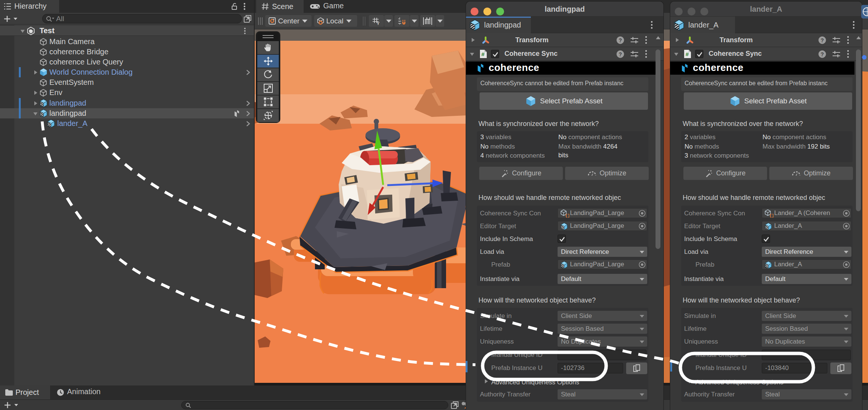 Image resolution: width=868 pixels, height=410 pixels. I want to click on svg-text: Y, so click(378, 23).